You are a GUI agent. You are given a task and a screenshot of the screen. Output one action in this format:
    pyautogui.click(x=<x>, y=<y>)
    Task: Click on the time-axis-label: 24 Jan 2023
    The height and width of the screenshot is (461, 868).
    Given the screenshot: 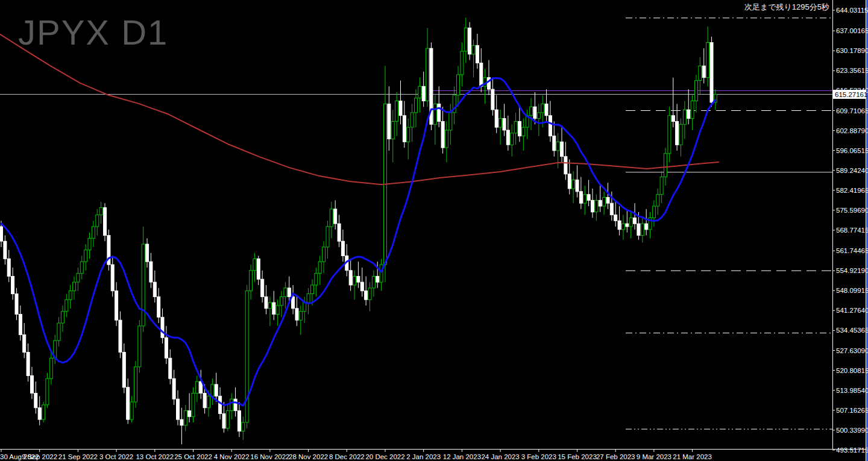 What is the action you would take?
    pyautogui.click(x=500, y=457)
    